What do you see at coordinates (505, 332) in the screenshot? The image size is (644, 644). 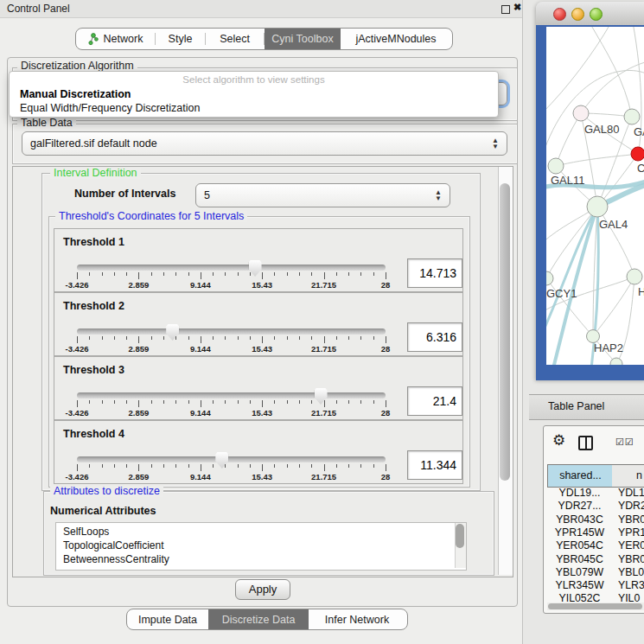 I see `vertical-scrollbar-thumb` at bounding box center [505, 332].